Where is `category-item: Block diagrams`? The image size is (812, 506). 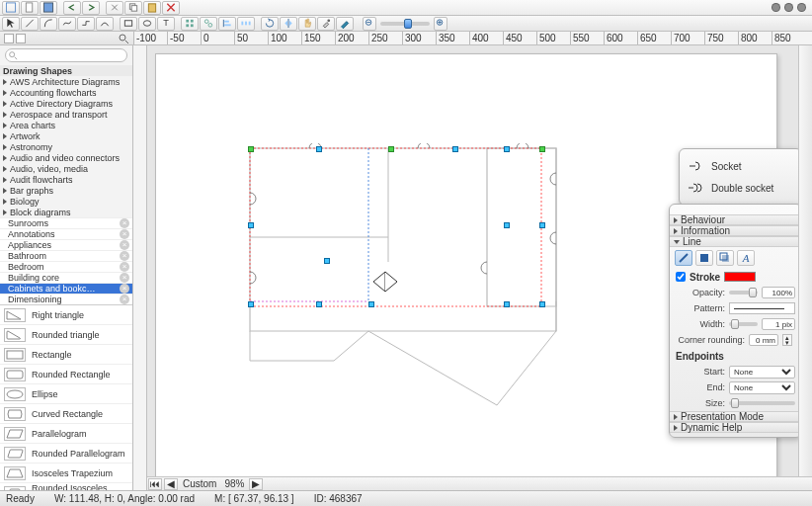
category-item: Block diagrams is located at coordinates (66, 211).